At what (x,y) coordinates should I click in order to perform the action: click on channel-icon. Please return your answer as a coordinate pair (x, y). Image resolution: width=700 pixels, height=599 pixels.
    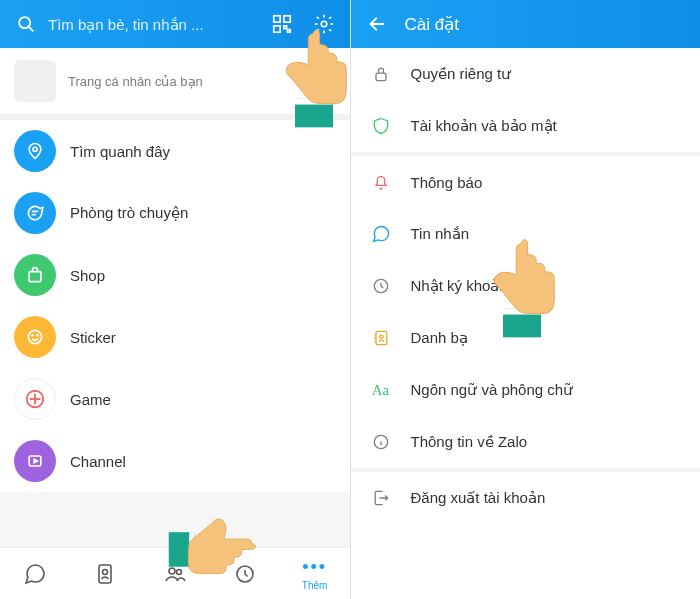
    Looking at the image, I should click on (35, 461).